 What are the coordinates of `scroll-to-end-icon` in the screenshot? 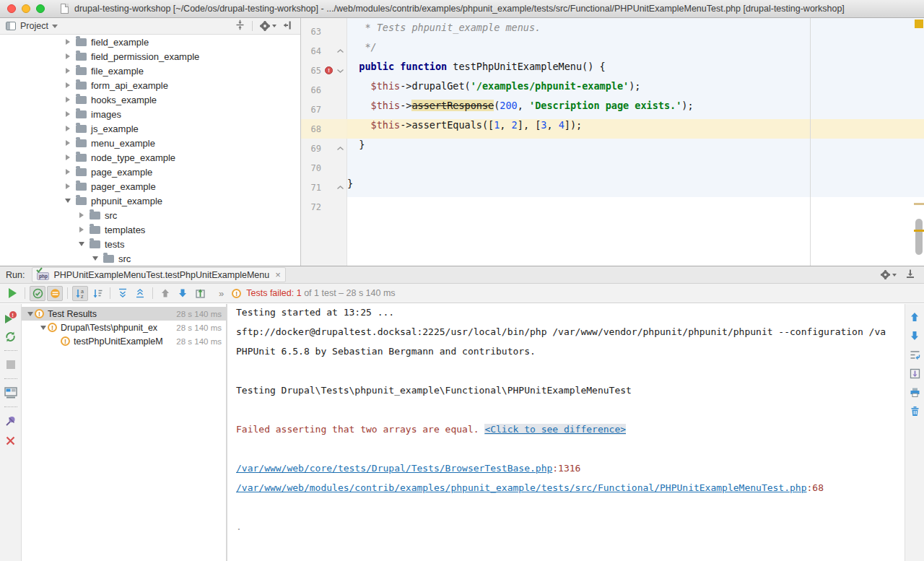 It's located at (915, 373).